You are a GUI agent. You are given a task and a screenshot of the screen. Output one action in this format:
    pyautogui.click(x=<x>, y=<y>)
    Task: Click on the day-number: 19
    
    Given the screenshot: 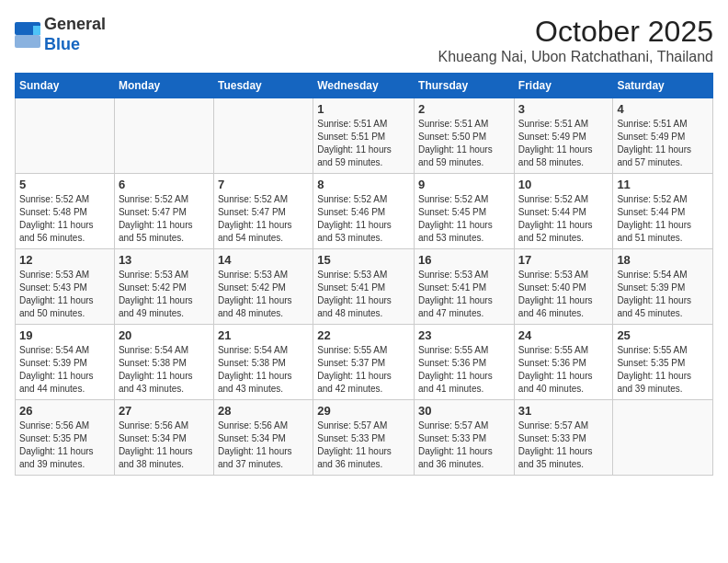 What is the action you would take?
    pyautogui.click(x=64, y=335)
    